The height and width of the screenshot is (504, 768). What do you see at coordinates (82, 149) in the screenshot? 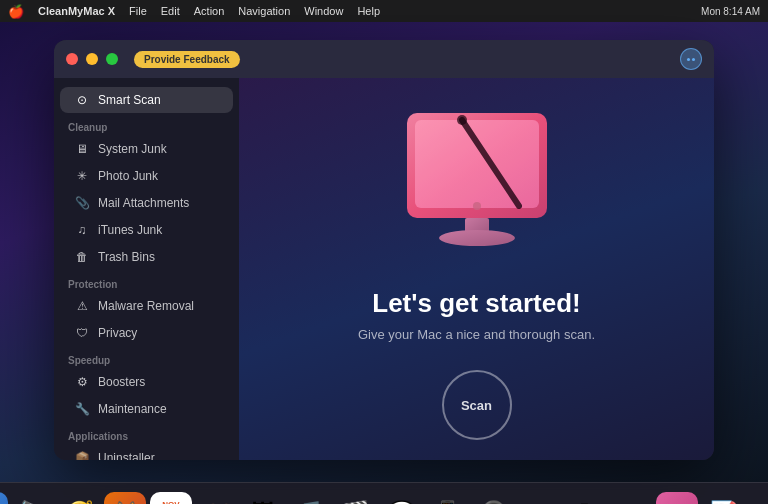
I see `system-junk-icon: 🖥` at bounding box center [82, 149].